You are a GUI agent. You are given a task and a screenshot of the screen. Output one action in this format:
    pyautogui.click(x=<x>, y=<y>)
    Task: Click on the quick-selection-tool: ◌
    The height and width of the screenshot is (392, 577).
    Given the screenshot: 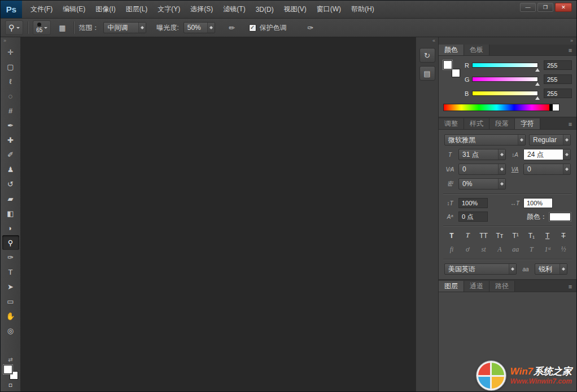 What is the action you would take?
    pyautogui.click(x=11, y=96)
    